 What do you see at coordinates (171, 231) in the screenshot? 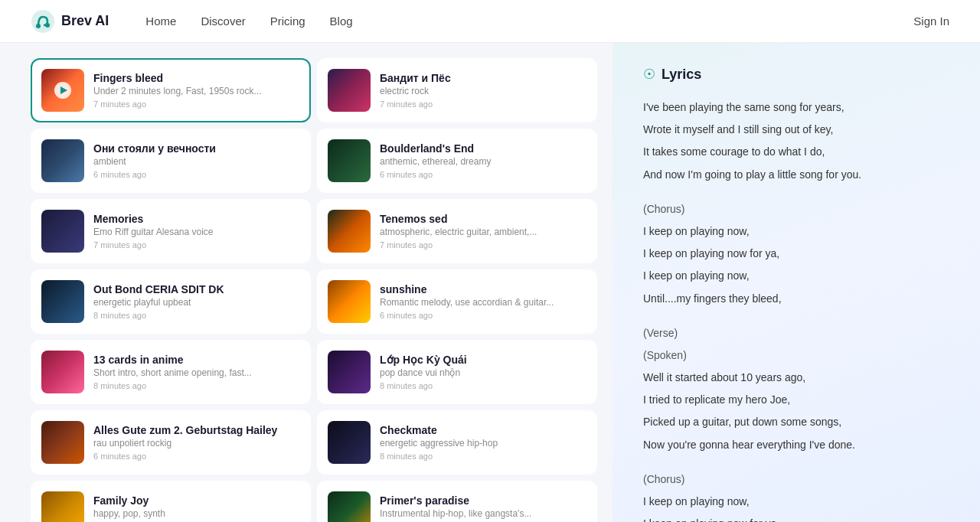
I see `song-card-memories: Memories Emo Riff guitar Alesana voice 7…` at bounding box center [171, 231].